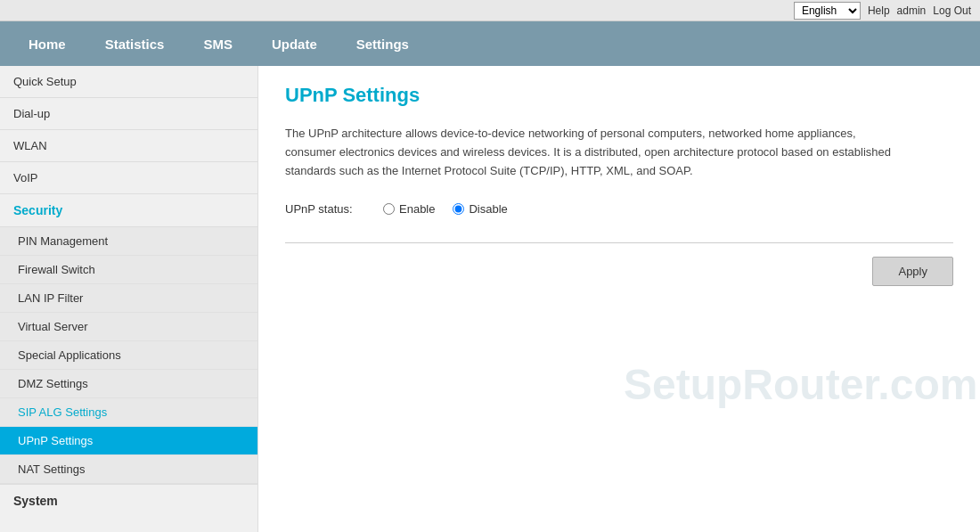 The width and height of the screenshot is (980, 532). What do you see at coordinates (128, 270) in the screenshot?
I see `sidebar-item-firewall-switch: Firewall Switch` at bounding box center [128, 270].